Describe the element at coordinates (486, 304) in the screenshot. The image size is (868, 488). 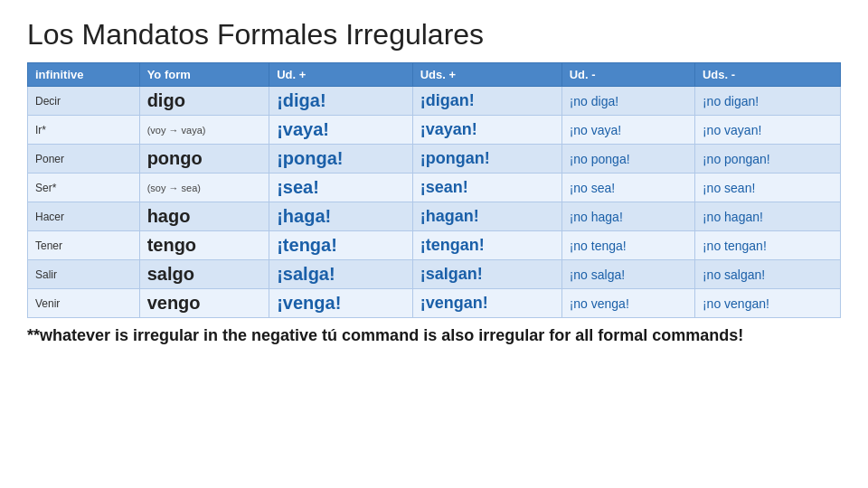
I see `cell-uds-plus: ¡vengan!` at that location.